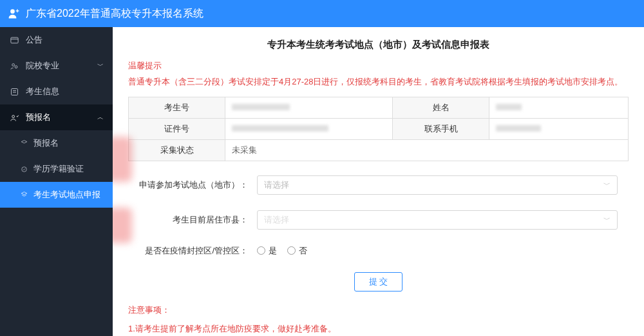  Describe the element at coordinates (24, 143) in the screenshot. I see `doc-icon` at that location.